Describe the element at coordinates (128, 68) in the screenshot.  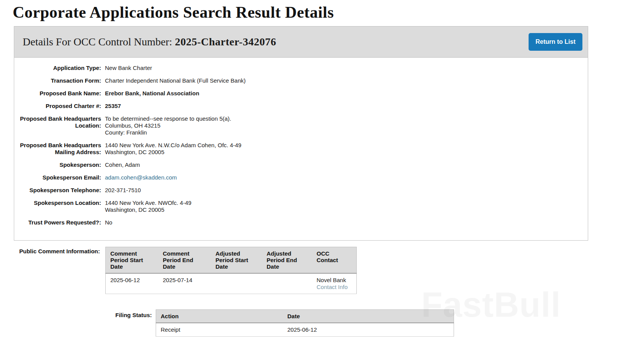
I see `field-value: New Bank Charter` at that location.